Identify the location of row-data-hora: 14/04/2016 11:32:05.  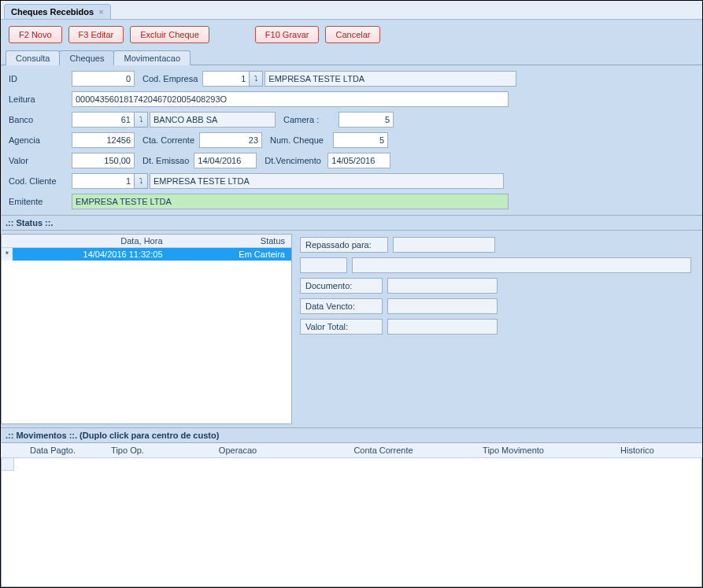
(91, 254).